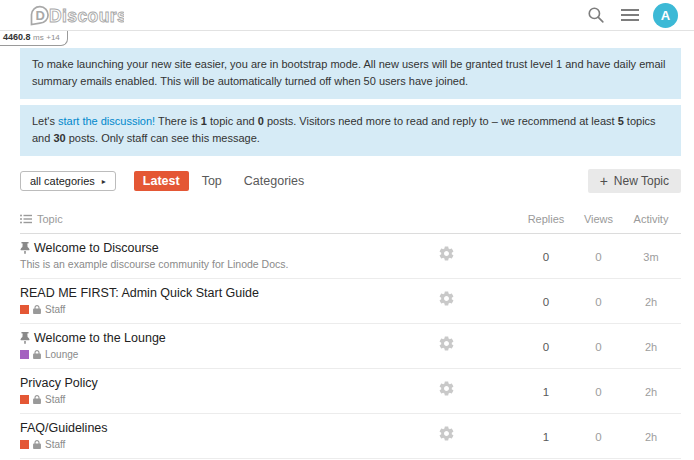  Describe the element at coordinates (86, 16) in the screenshot. I see `svg-text: Discourse` at that location.